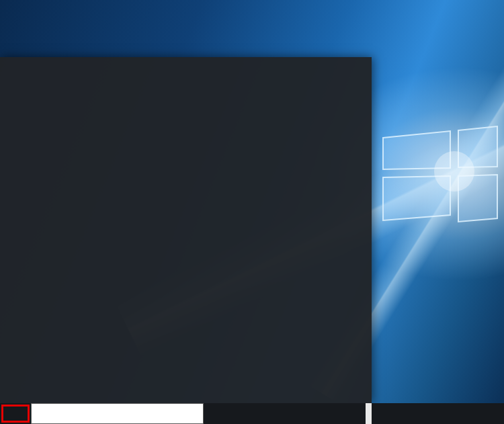  Describe the element at coordinates (252, 414) in the screenshot. I see `taskbar` at that location.